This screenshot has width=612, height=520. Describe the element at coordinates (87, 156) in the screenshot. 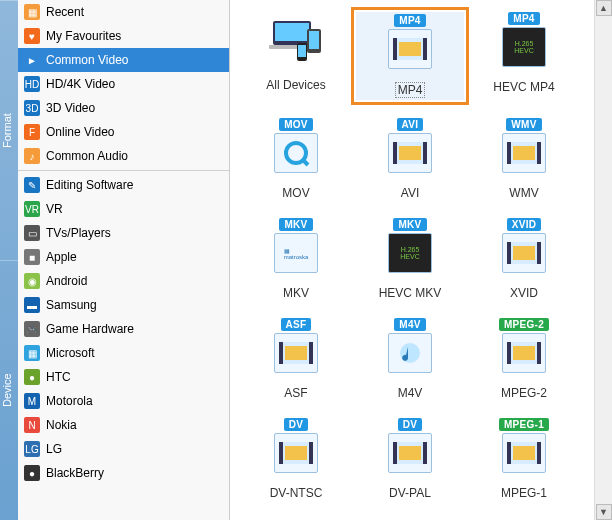

I see `nav-item-label: Common Audio` at that location.